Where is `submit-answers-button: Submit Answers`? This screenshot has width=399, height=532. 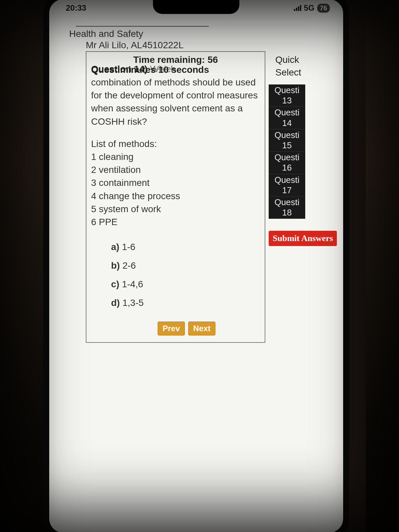 submit-answers-button: Submit Answers is located at coordinates (303, 238).